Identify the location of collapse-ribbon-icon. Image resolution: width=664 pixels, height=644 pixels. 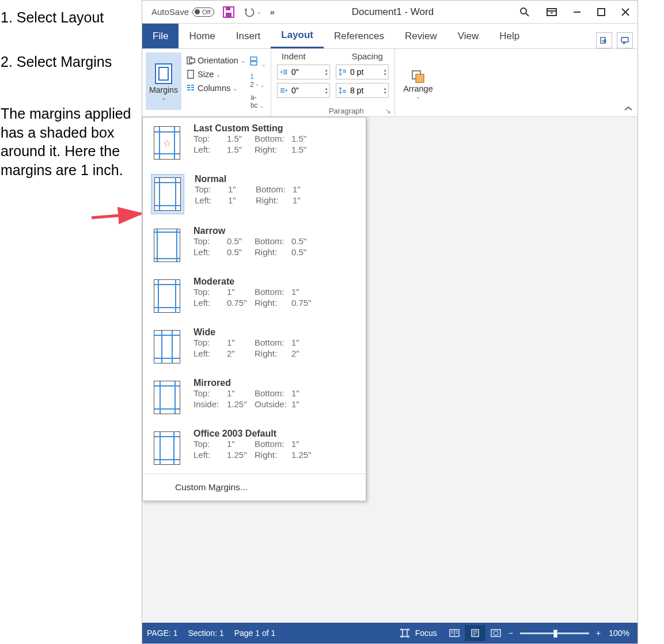
(628, 109).